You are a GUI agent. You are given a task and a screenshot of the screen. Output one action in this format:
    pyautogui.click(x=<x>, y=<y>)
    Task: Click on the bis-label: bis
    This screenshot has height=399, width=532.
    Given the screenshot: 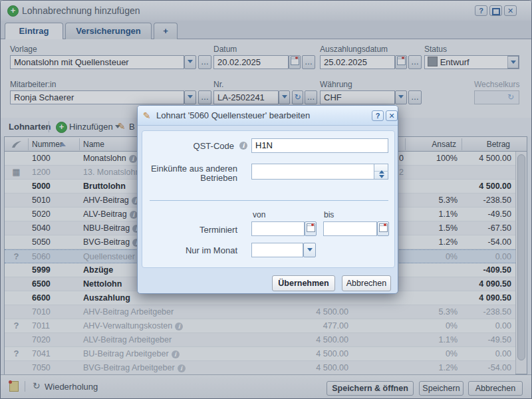 What is the action you would take?
    pyautogui.click(x=329, y=215)
    